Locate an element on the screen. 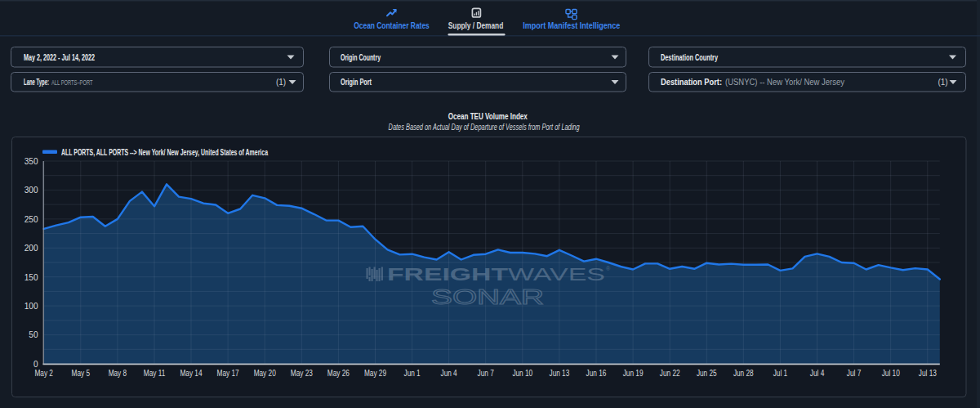 Image resolution: width=980 pixels, height=408 pixels. svg-text: Lane Type: is located at coordinates (36, 82).